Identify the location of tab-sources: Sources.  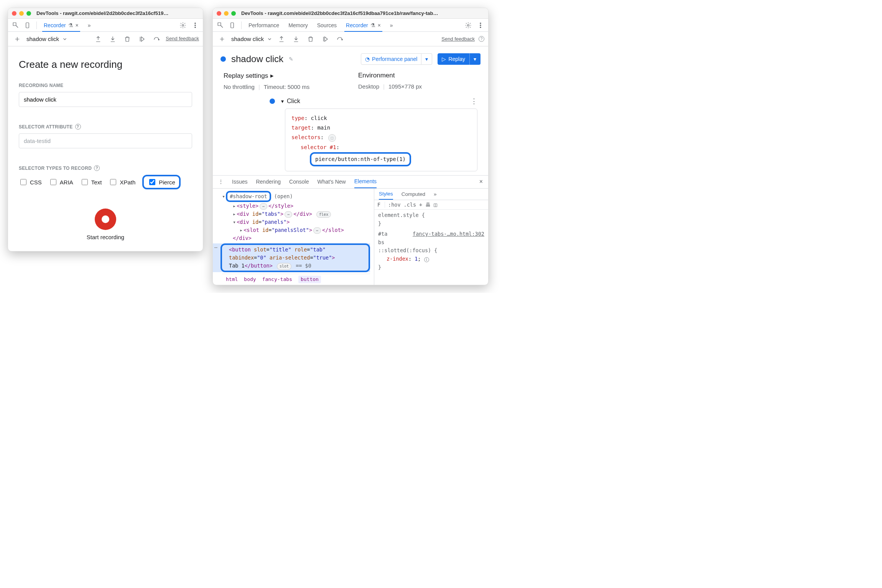
(327, 25).